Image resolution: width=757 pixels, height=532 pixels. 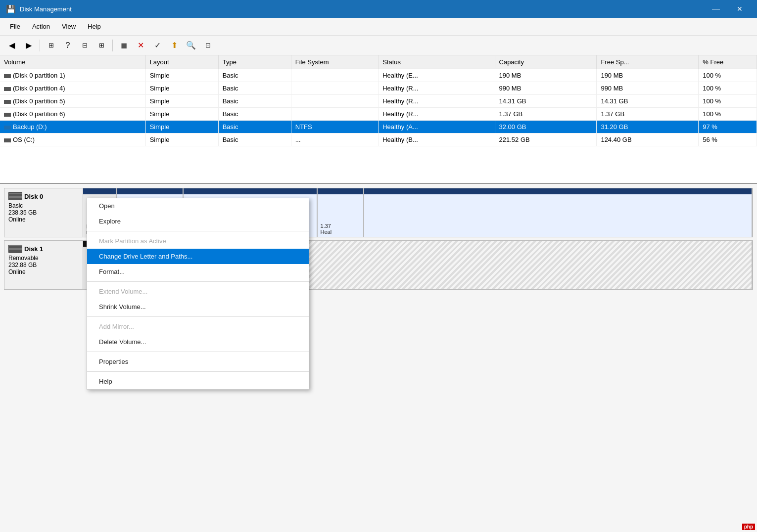 What do you see at coordinates (34, 249) in the screenshot?
I see `disk1-name: Disk 1` at bounding box center [34, 249].